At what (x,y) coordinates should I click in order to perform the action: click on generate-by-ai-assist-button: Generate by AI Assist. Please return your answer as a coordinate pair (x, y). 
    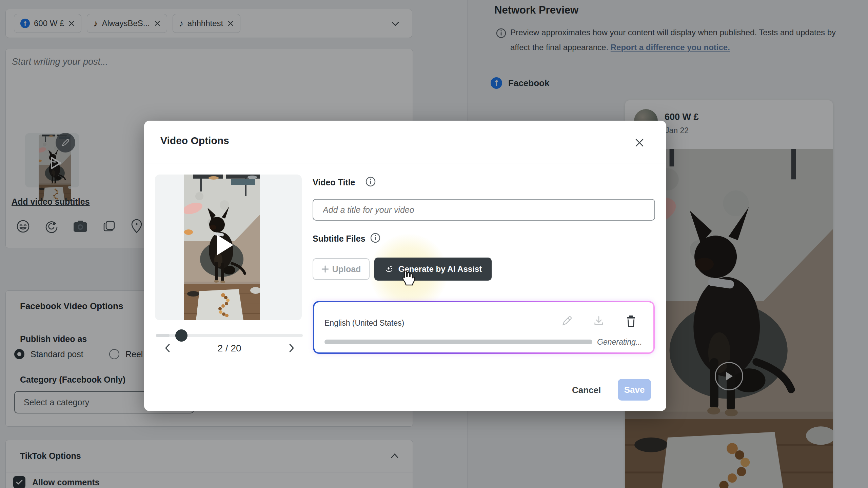
    Looking at the image, I should click on (433, 269).